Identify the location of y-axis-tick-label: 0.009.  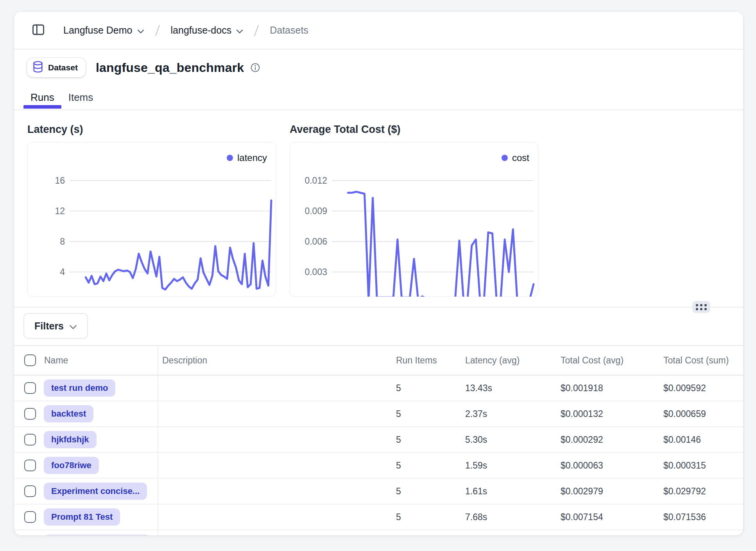
(316, 211).